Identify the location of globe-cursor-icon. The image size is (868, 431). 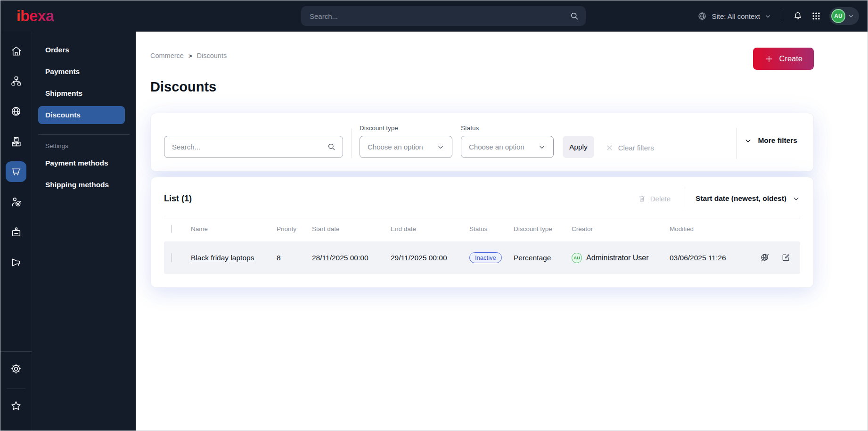
(16, 111).